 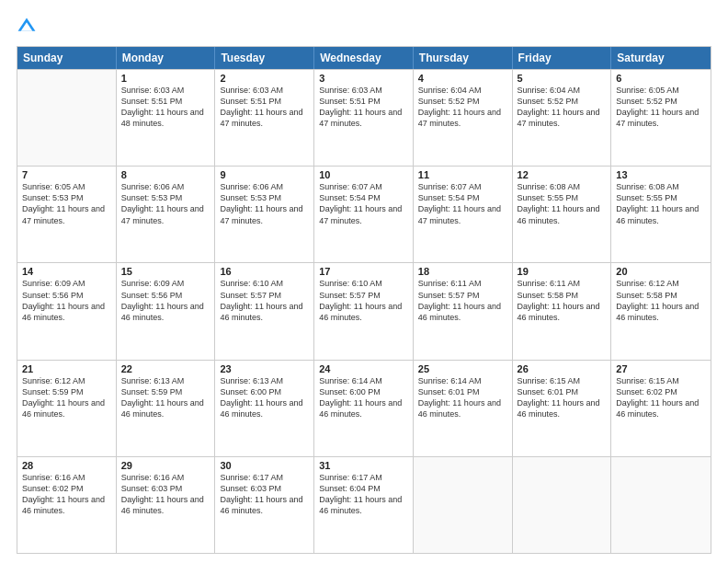 I want to click on day-number: 4, so click(x=463, y=78).